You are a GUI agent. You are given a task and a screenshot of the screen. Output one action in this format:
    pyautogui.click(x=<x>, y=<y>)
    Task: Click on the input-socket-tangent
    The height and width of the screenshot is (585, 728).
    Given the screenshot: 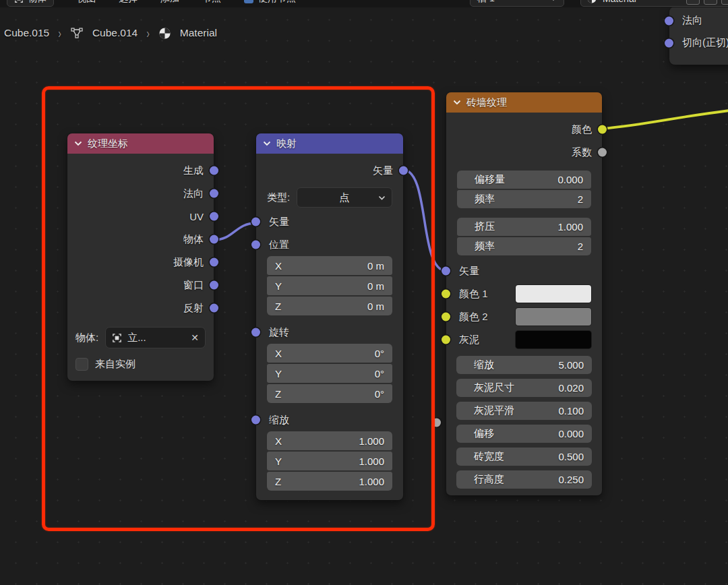 What is the action you would take?
    pyautogui.click(x=669, y=43)
    